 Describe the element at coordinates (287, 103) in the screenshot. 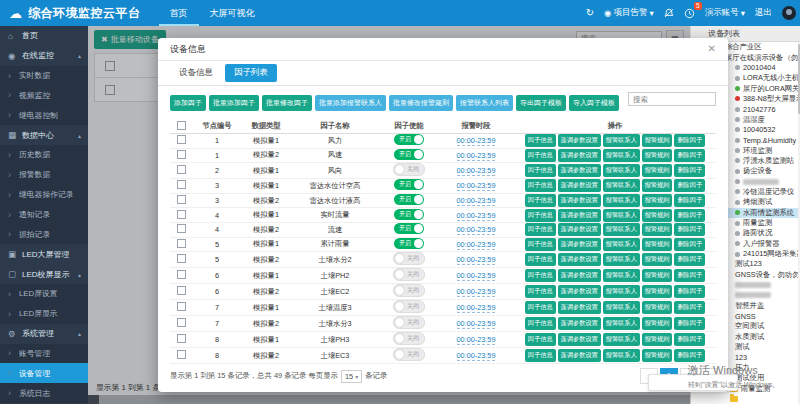

I see `toolbar-button-批量修改因子: 批量修改因子` at that location.